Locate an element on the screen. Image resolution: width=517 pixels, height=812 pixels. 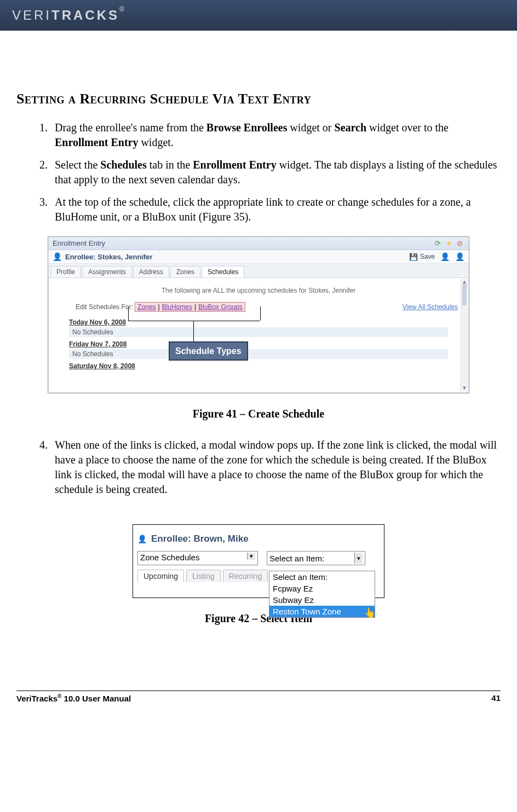
schedules-note: The following are ALL the upcoming sched… is located at coordinates (258, 291).